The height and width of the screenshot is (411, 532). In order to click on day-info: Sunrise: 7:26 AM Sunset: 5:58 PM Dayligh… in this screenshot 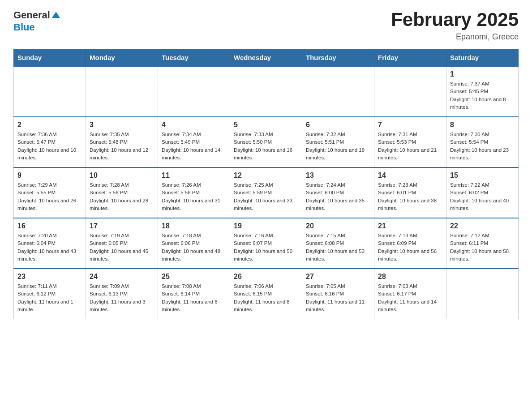, I will do `click(194, 197)`.